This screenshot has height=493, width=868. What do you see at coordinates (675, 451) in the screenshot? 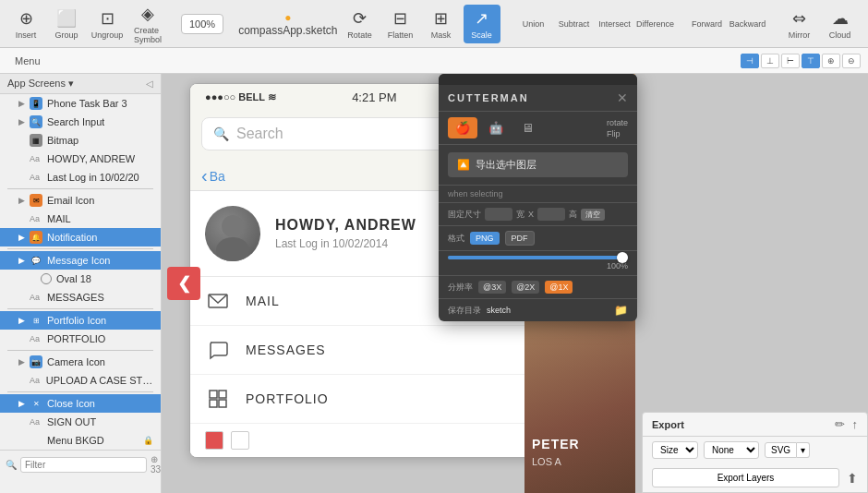
I see `size-select: Size` at bounding box center [675, 451].